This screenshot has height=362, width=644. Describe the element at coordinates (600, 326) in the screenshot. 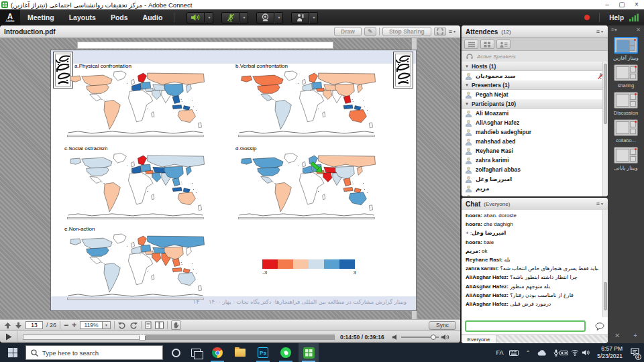

I see `send-message-button` at that location.